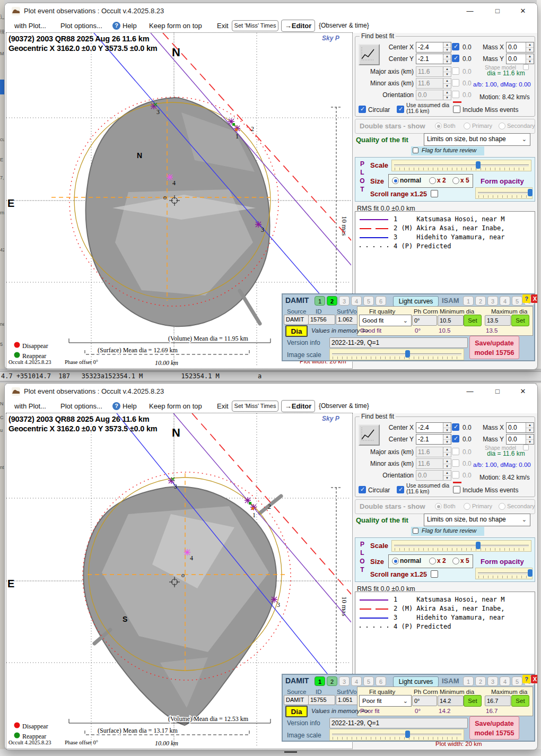  What do you see at coordinates (451, 320) in the screenshot?
I see `minimum-dia-field: 10.5` at bounding box center [451, 320].